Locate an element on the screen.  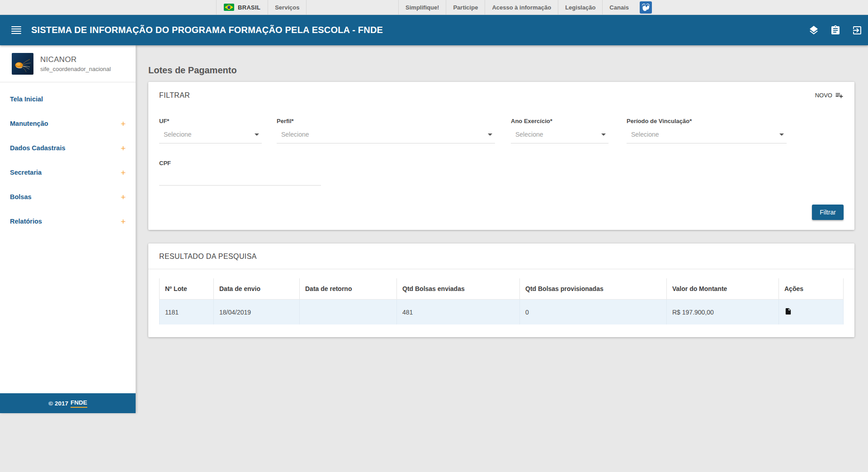
playlist-add-icon is located at coordinates (839, 95).